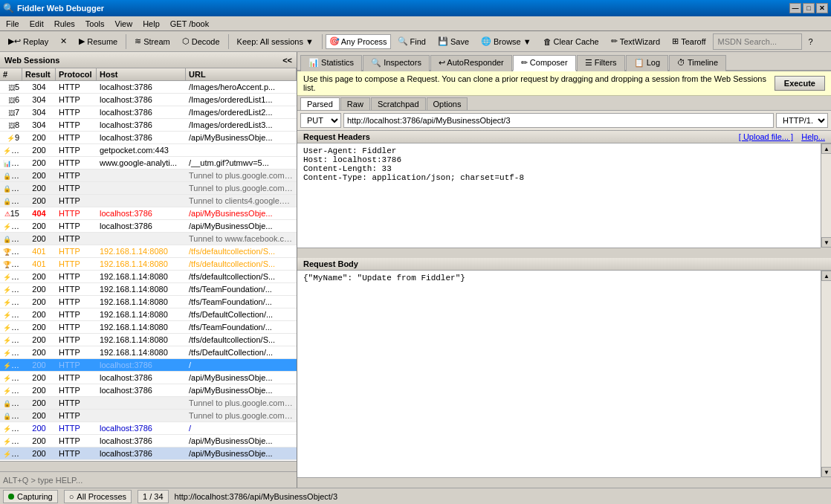 The image size is (831, 504). I want to click on table-row: 🖼8 304 HTTP localhost:3786 /Images/order…, so click(149, 125).